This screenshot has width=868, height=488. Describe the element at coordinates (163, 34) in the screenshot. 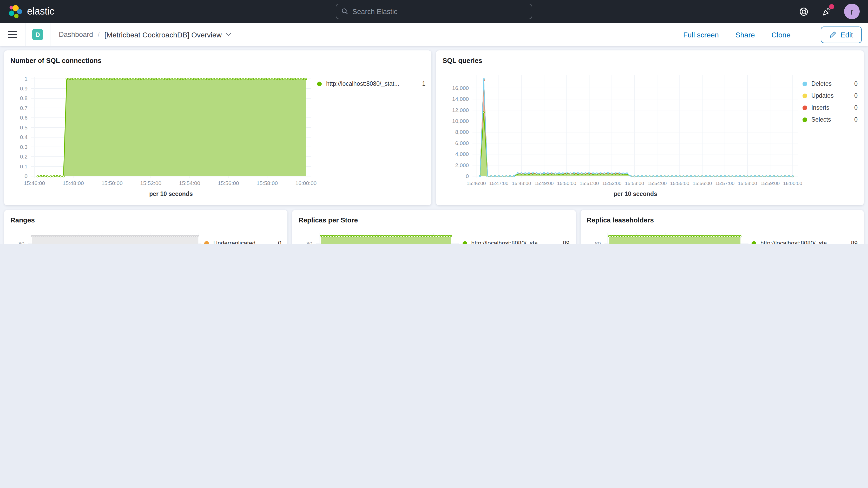

I see `page-title-text: [Metricbeat CockroachDB] Overview` at that location.